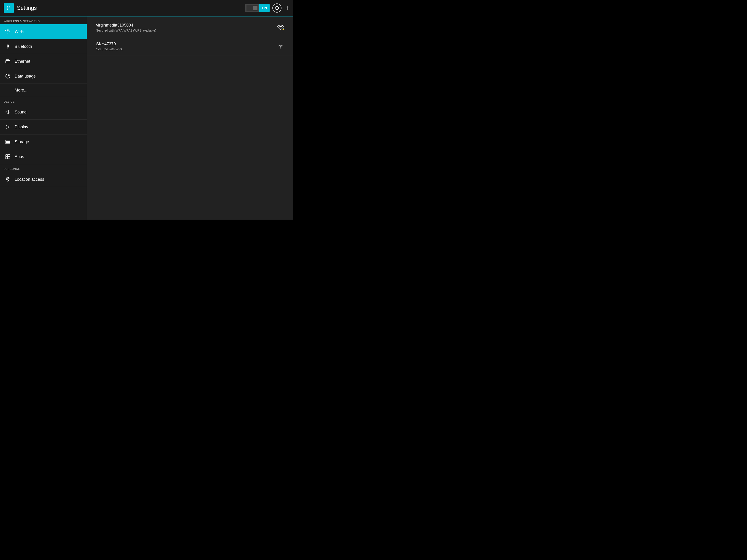 The image size is (747, 560). I want to click on sidebar-item-ethernet: Ethernet, so click(43, 61).